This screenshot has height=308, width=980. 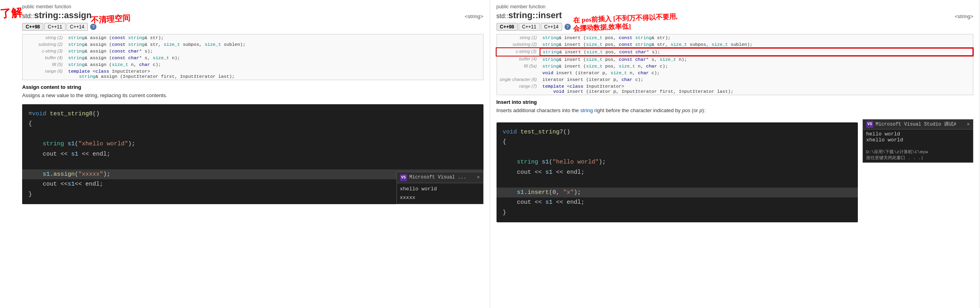 I want to click on right-desc-italic-p: p, so click(x=701, y=111).